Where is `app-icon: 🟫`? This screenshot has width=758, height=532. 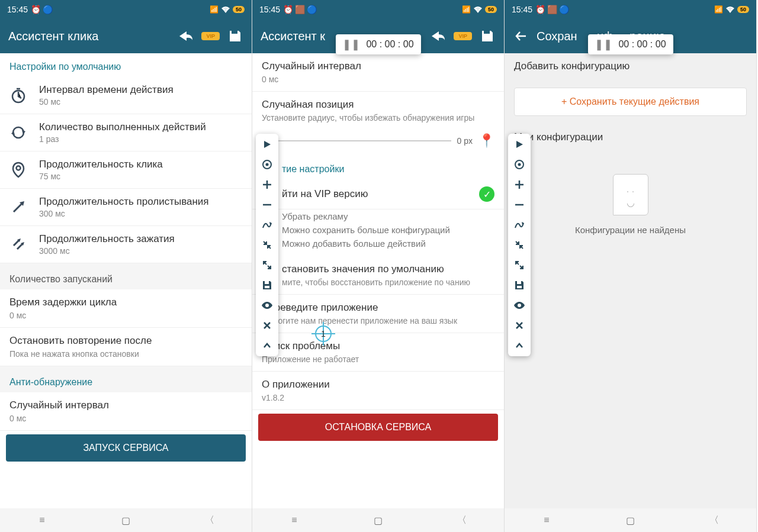
app-icon: 🟫 is located at coordinates (300, 9).